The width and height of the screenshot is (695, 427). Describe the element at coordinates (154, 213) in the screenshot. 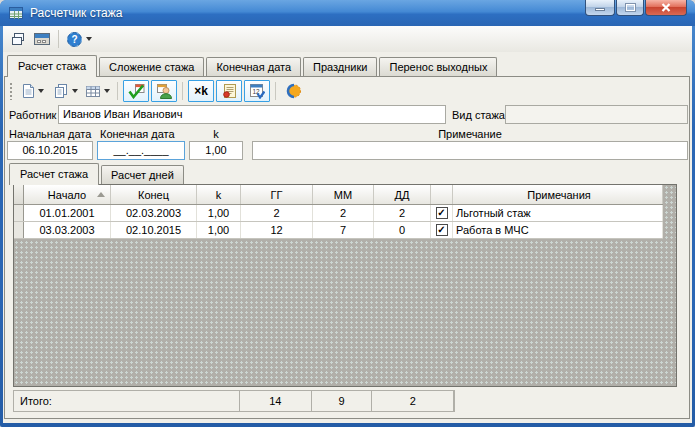

I see `cell-end: 02.03.2003` at that location.